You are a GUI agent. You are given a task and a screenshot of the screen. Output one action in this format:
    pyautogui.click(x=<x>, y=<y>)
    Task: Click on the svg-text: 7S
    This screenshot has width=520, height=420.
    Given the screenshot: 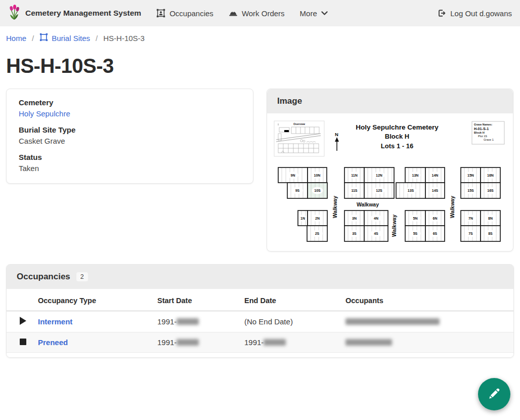 What is the action you would take?
    pyautogui.click(x=470, y=234)
    